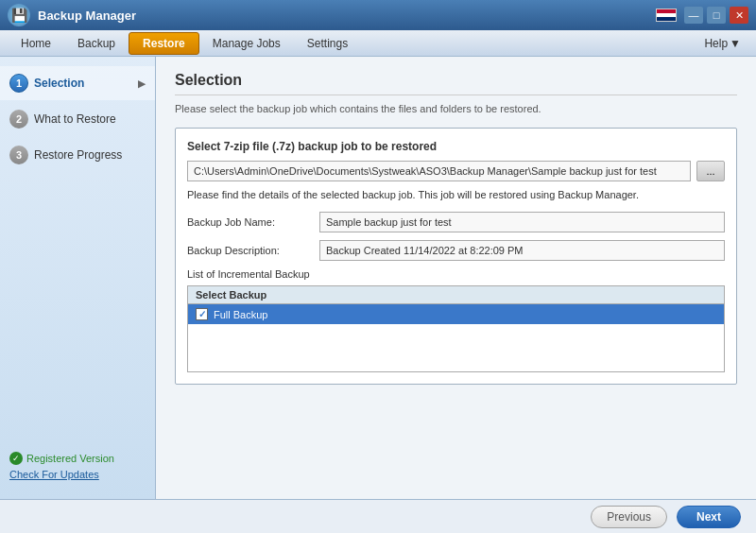 This screenshot has width=756, height=533. Describe the element at coordinates (142, 83) in the screenshot. I see `sidebar-arrow-icon: ▶` at that location.